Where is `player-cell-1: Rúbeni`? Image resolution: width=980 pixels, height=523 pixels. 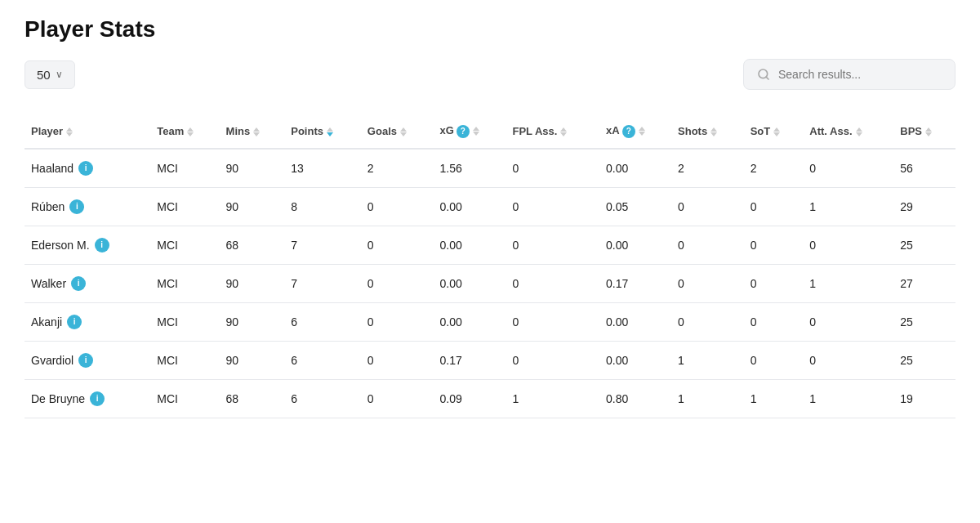
player-cell-1: Rúbeni is located at coordinates (87, 207).